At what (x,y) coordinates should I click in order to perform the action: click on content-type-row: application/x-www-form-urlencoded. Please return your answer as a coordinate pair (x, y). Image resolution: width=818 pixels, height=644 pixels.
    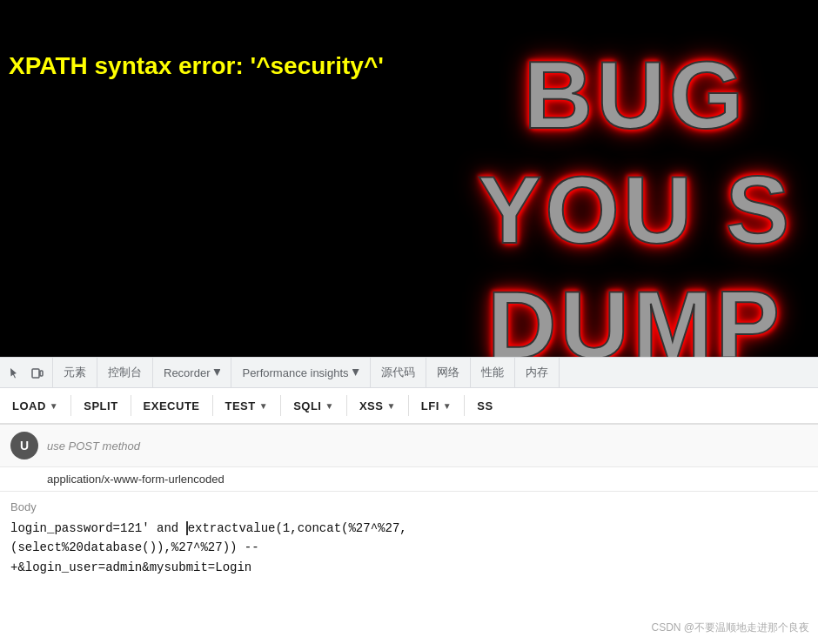
    Looking at the image, I should click on (409, 480).